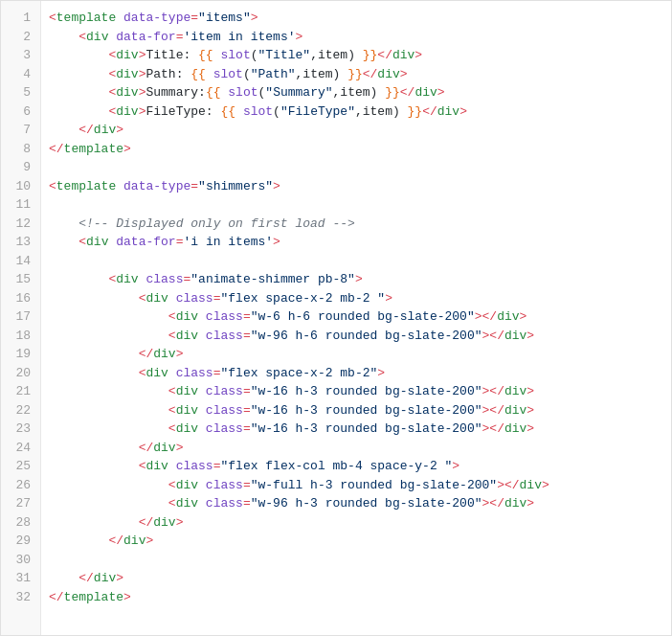 This screenshot has height=636, width=672. What do you see at coordinates (360, 392) in the screenshot?
I see `code-line: <div class="w-16 h-3 rounded bg-slate-20…` at bounding box center [360, 392].